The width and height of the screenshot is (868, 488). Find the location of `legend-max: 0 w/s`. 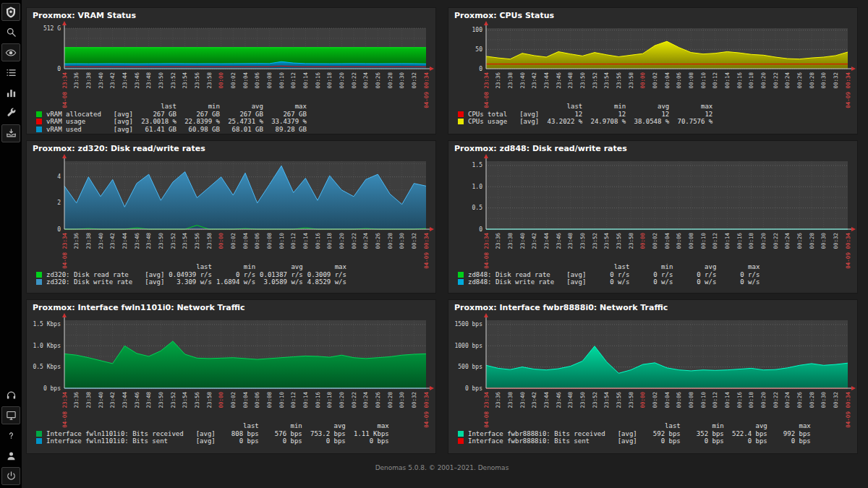

legend-max: 0 w/s is located at coordinates (740, 282).